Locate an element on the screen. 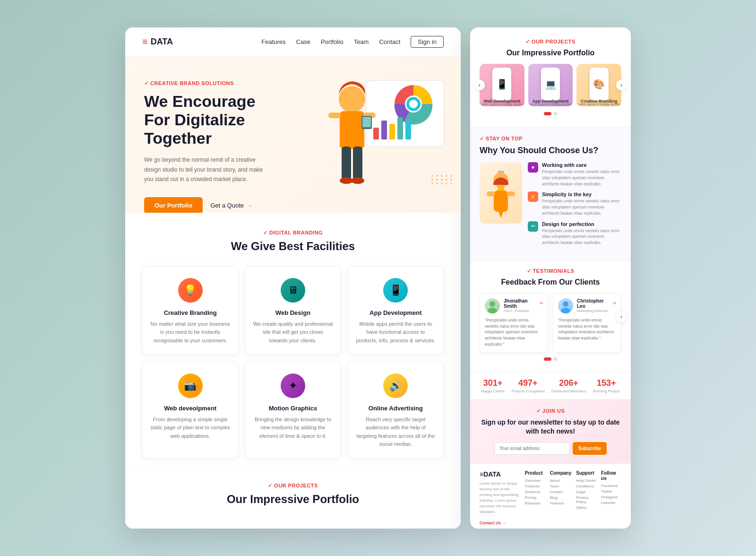 The height and width of the screenshot is (556, 756). portfolio-left-title: Our Impressive Portfolio is located at coordinates (293, 499).